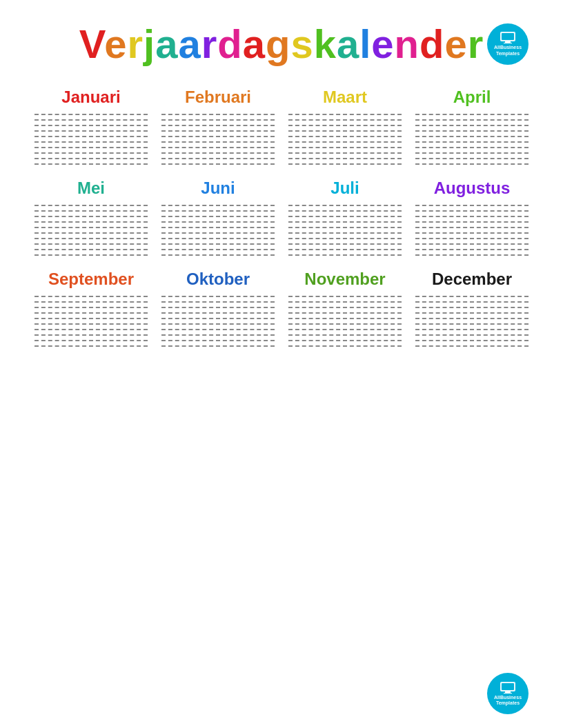  I want to click on logo-text-top: AllBusiness, so click(508, 48).